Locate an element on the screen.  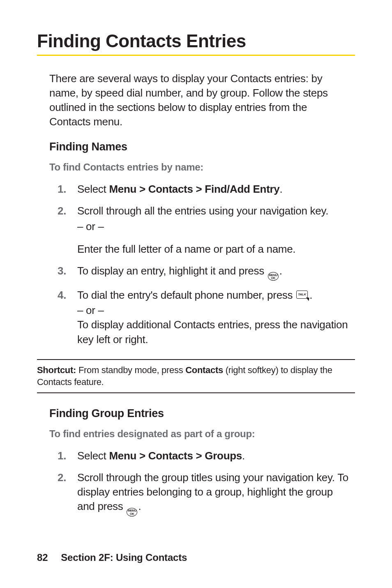
step-body: Select Menu > Contacts > Groups. is located at coordinates (214, 456).